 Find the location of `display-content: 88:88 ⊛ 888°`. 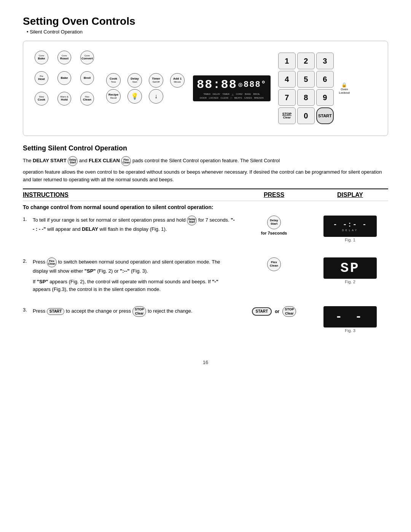

display-content: 88:88 ⊛ 888° is located at coordinates (232, 85).